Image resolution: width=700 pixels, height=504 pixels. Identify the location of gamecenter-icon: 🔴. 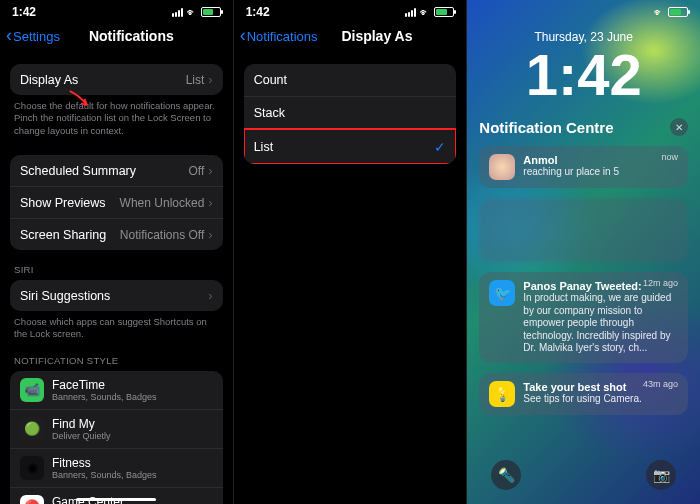
(32, 500).